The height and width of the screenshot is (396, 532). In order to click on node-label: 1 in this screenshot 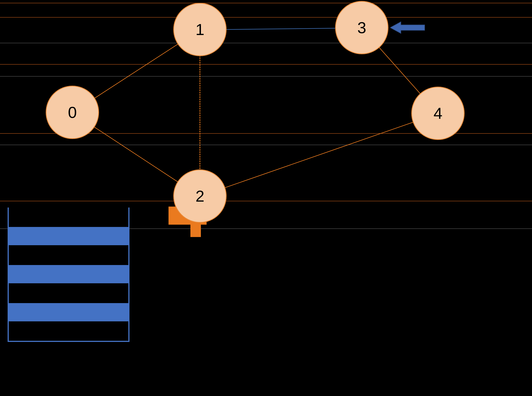, I will do `click(200, 30)`.